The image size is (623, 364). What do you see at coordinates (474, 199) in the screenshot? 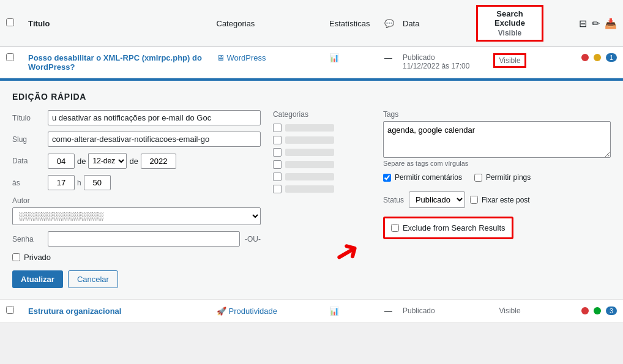
I see `fixar-checkbox` at bounding box center [474, 199].